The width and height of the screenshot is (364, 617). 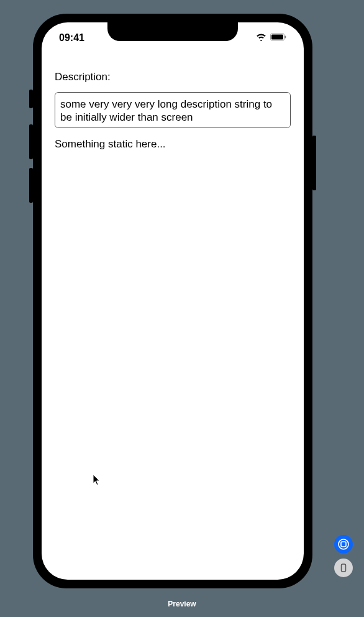 What do you see at coordinates (314, 163) in the screenshot?
I see `phone-power-button` at bounding box center [314, 163].